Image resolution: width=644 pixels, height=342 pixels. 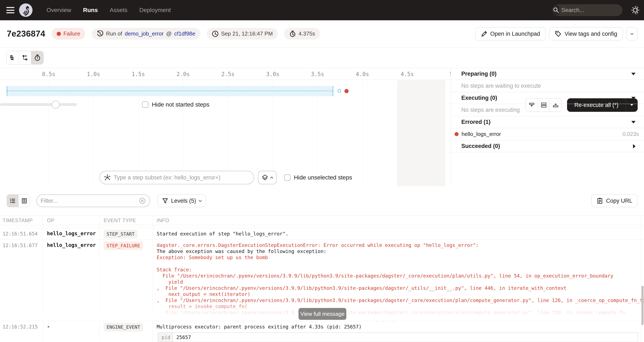 I want to click on step-subset-input, so click(x=182, y=178).